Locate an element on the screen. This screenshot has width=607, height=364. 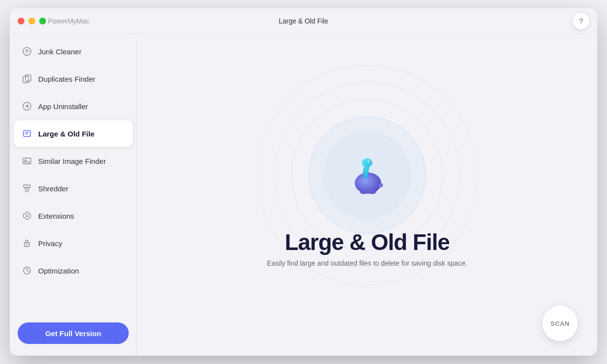
similar-image-icon is located at coordinates (27, 161).